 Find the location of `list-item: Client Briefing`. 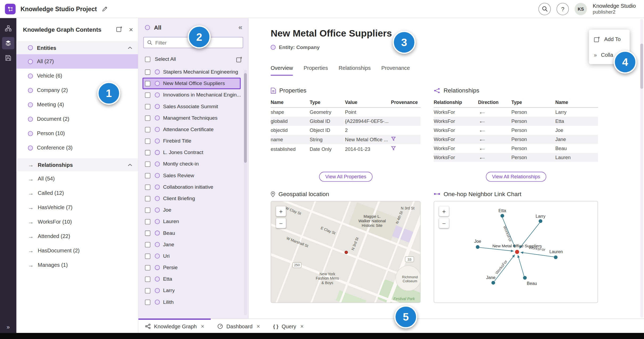

list-item: Client Briefing is located at coordinates (192, 198).